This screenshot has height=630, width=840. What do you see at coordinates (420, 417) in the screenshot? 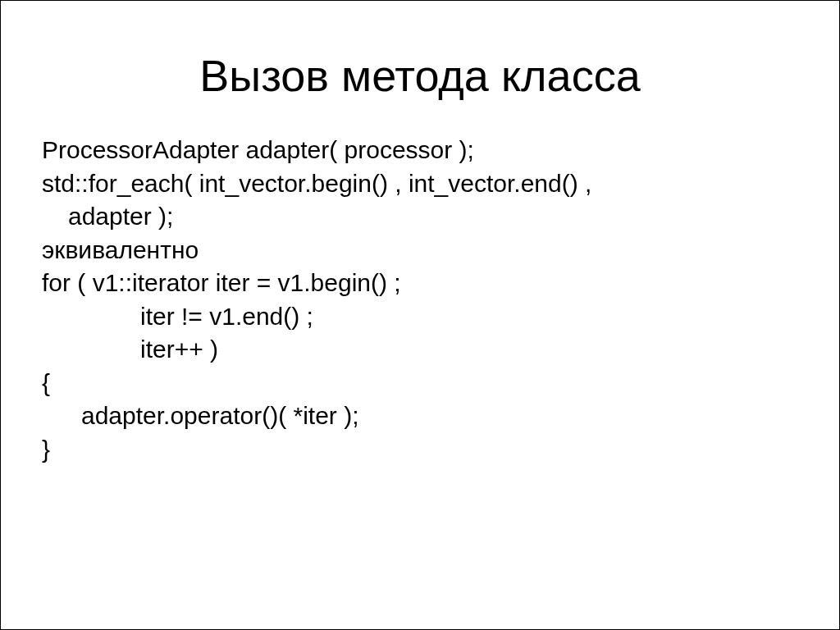
I see `code-line: adapter.operator()( *iter );` at bounding box center [420, 417].